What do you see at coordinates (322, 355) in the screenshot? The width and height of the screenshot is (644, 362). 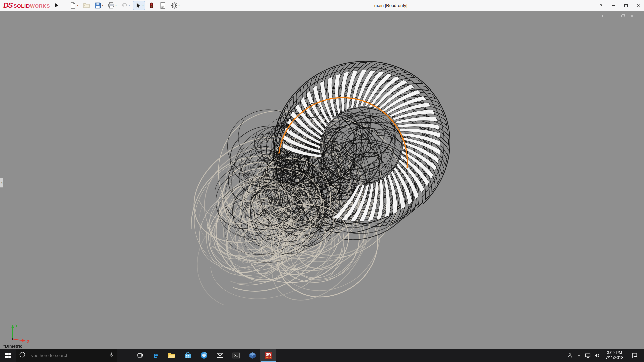 I see `windows-taskbar: eSW2017 3:09 PM 7/11/2018` at bounding box center [322, 355].